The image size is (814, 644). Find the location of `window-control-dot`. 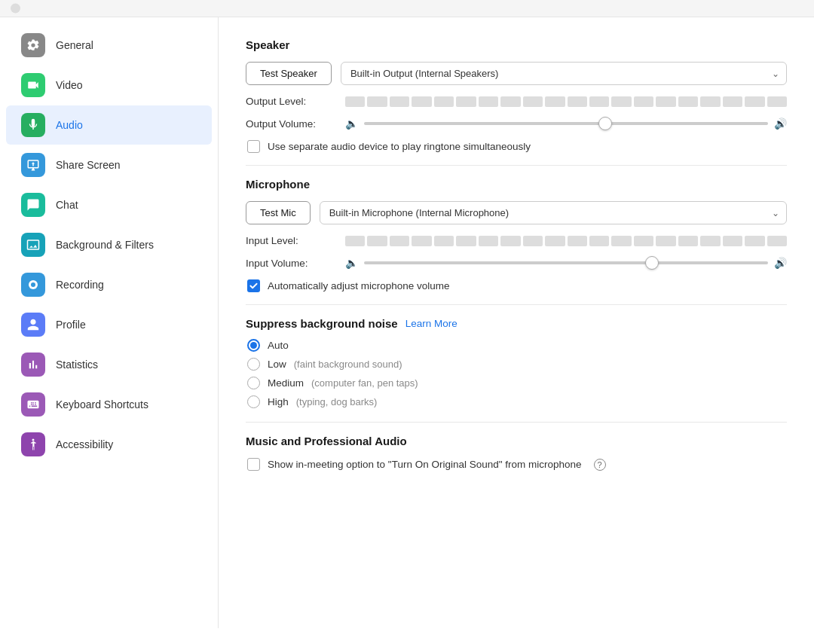

window-control-dot is located at coordinates (15, 9).